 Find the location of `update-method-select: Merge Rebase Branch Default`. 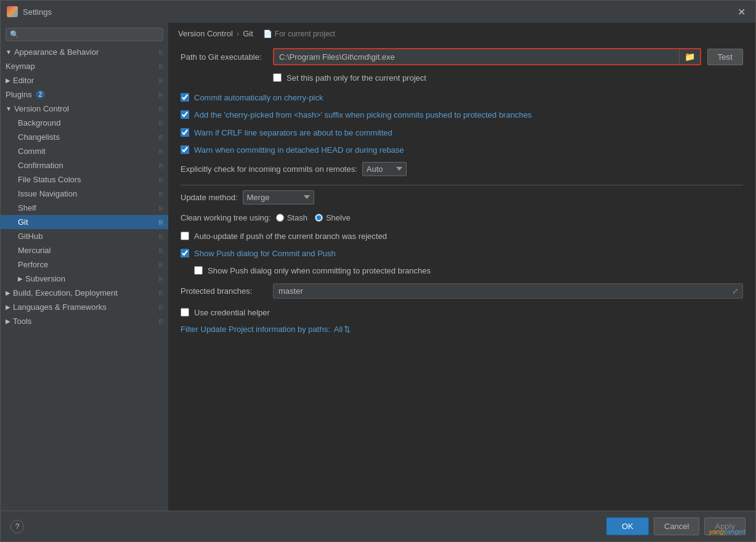

update-method-select: Merge Rebase Branch Default is located at coordinates (278, 197).